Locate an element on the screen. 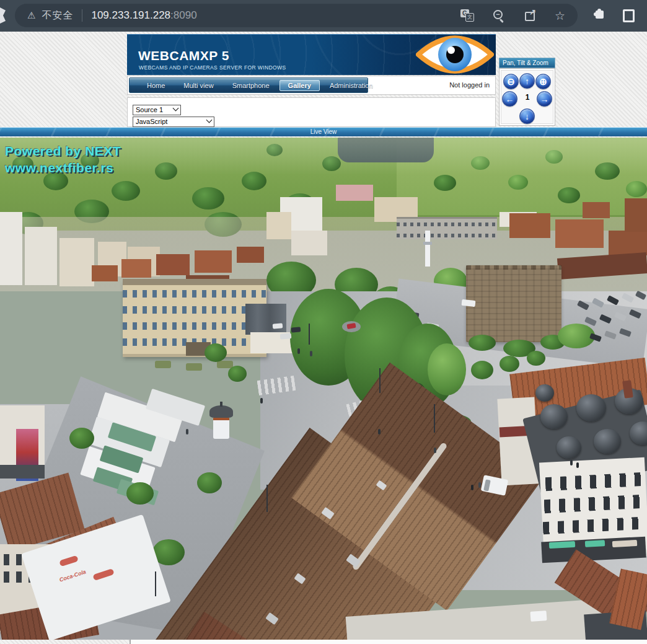  live-view-label: Live View is located at coordinates (324, 131).